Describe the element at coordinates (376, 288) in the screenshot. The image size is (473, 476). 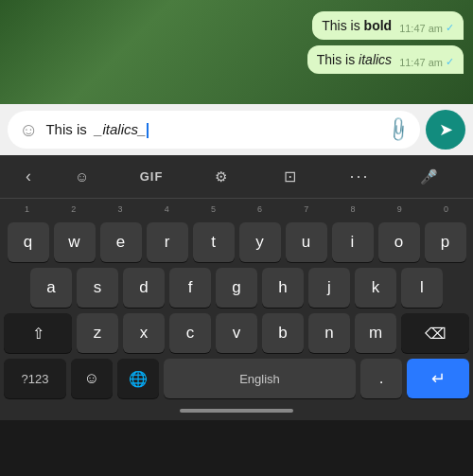
I see `key-k: k` at that location.